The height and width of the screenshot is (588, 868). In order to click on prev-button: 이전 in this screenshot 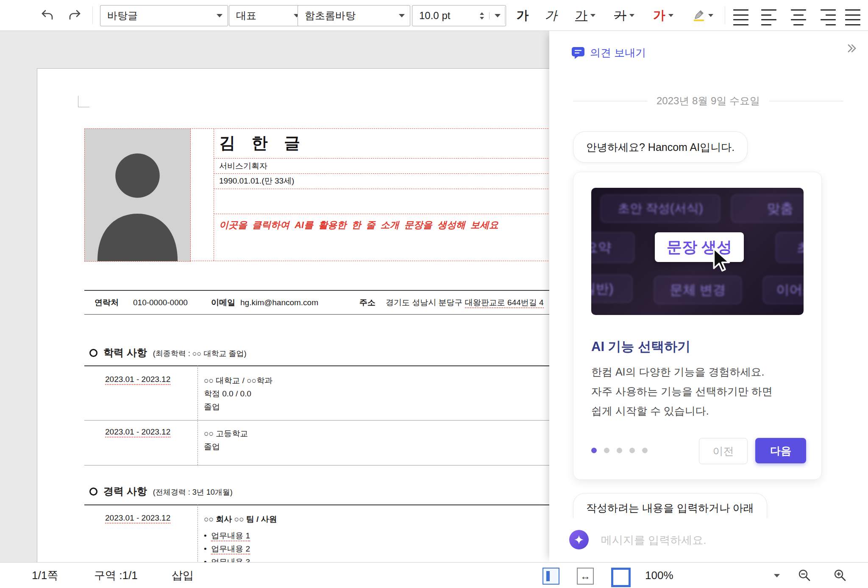, I will do `click(723, 451)`.